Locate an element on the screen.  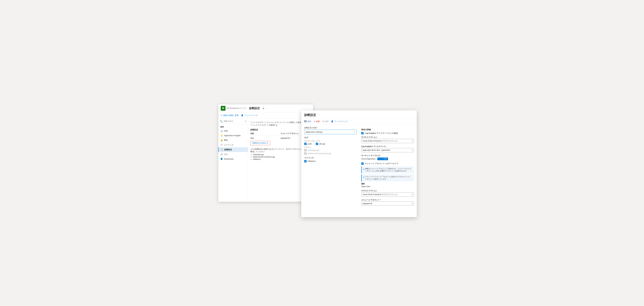
log-analytics-label: Log Analytics ワークスペースへの送信 is located at coordinates (381, 133).